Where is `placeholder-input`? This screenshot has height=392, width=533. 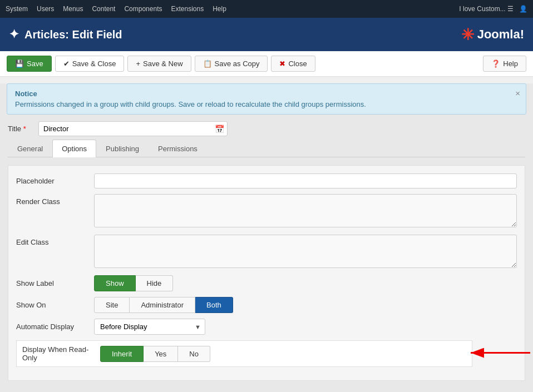
placeholder-input is located at coordinates (305, 181).